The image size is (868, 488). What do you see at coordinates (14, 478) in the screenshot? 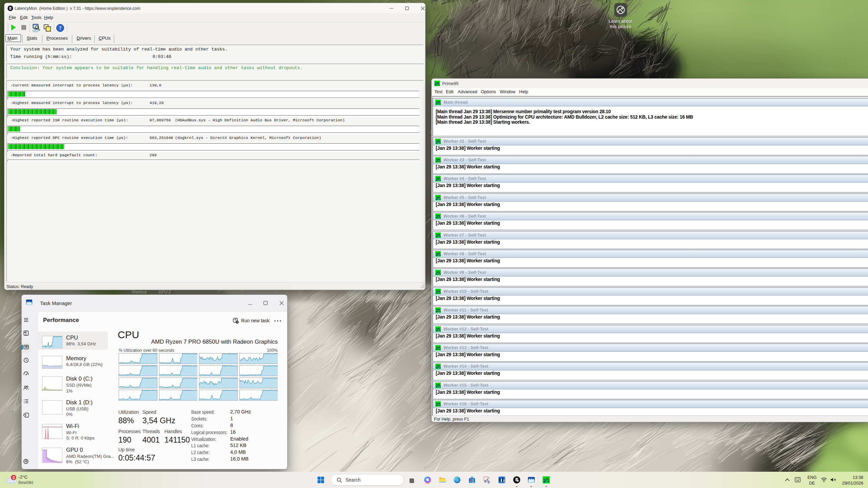
I see `svg-text: 3` at bounding box center [14, 478].